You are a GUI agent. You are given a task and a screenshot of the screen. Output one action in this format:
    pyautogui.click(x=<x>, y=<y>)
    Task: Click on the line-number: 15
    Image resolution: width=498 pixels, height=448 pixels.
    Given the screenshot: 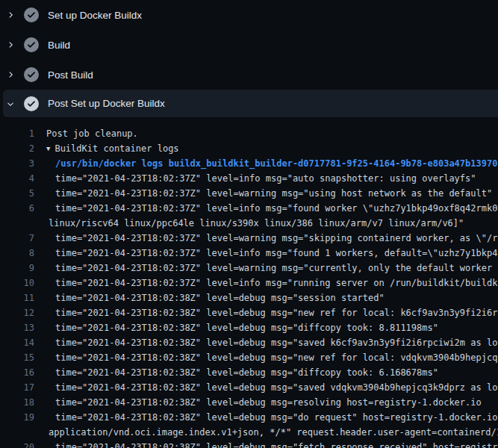 What is the action you would take?
    pyautogui.click(x=17, y=358)
    